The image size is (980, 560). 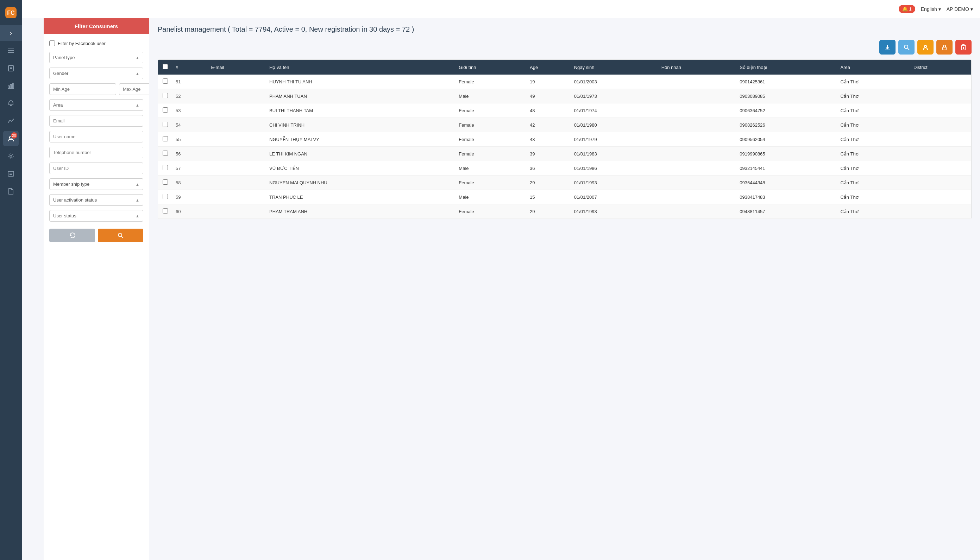 What do you see at coordinates (11, 174) in the screenshot?
I see `sidebar-item-list` at bounding box center [11, 174].